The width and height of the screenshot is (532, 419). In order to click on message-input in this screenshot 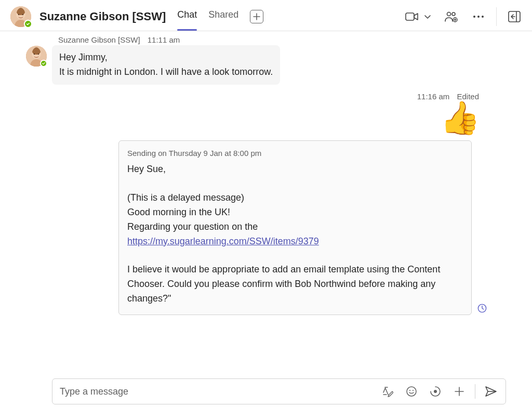, I will do `click(218, 392)`.